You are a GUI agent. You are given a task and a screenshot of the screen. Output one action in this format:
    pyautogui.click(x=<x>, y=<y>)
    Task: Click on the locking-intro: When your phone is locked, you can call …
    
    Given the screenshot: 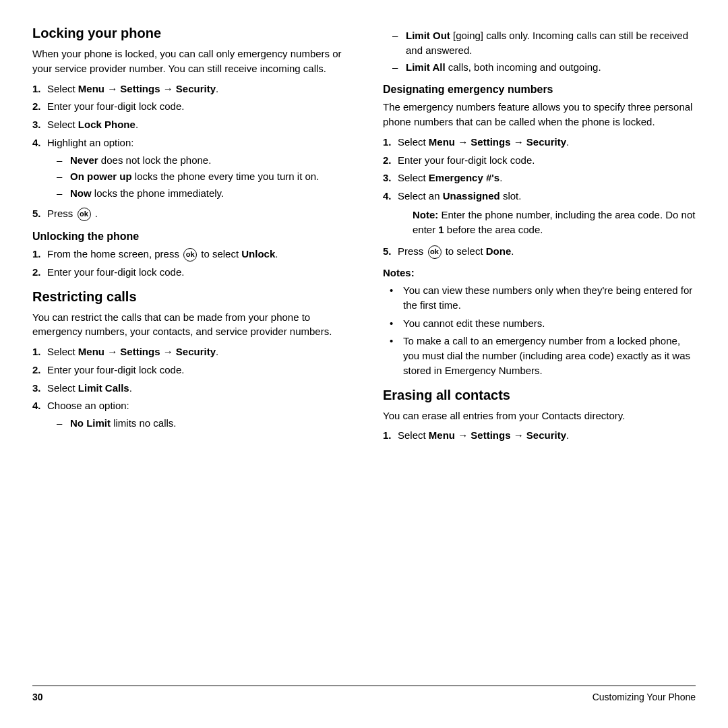 What is the action you would take?
    pyautogui.click(x=189, y=61)
    